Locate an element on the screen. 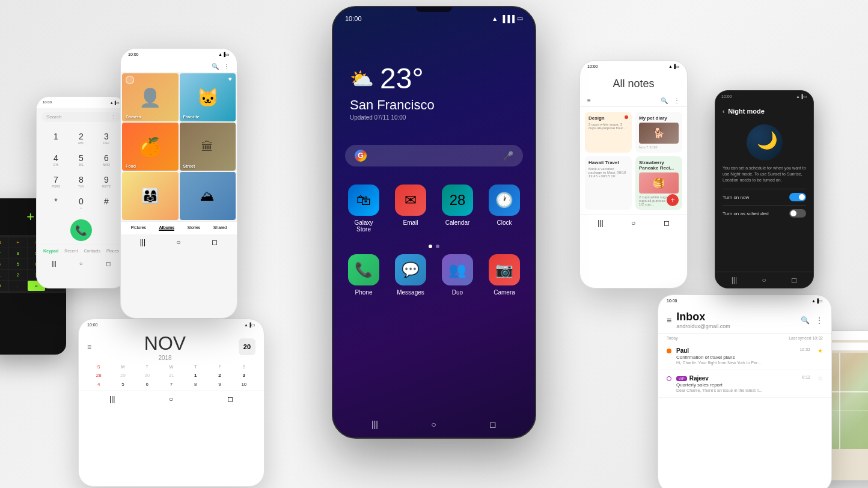  tab-contacts: Contacts is located at coordinates (92, 251).